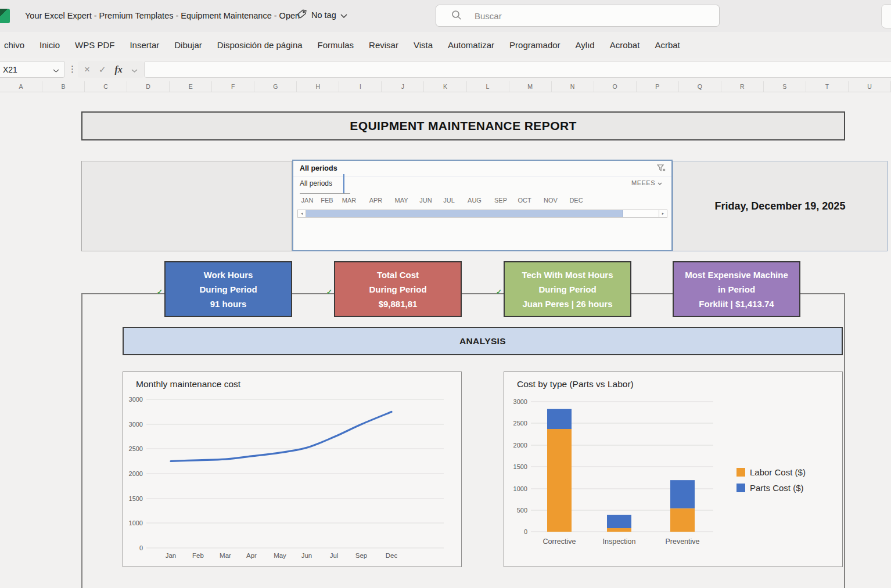  Describe the element at coordinates (344, 184) in the screenshot. I see `slicer-selection-cursor` at that location.